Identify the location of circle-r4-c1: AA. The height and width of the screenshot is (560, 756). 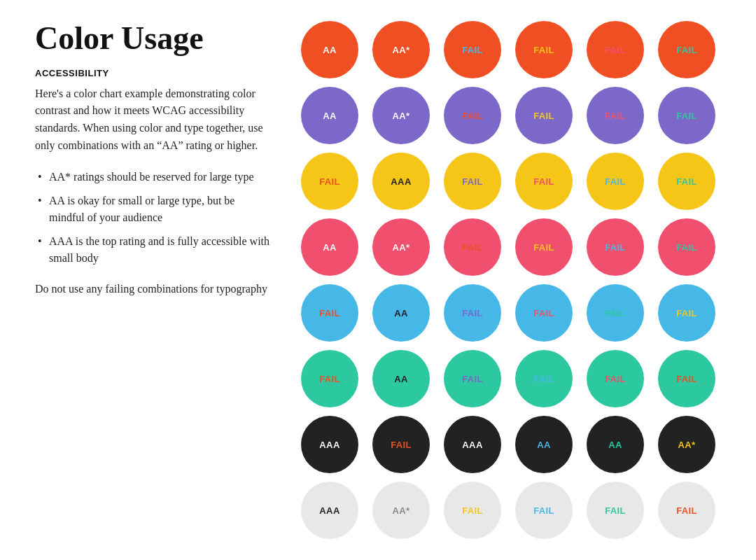
(401, 313).